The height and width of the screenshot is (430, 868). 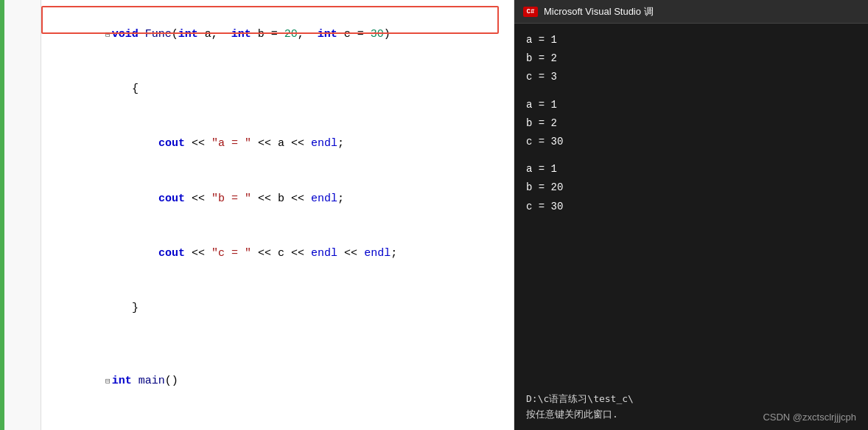 I want to click on console-output-line-2: b = 2, so click(x=691, y=59).